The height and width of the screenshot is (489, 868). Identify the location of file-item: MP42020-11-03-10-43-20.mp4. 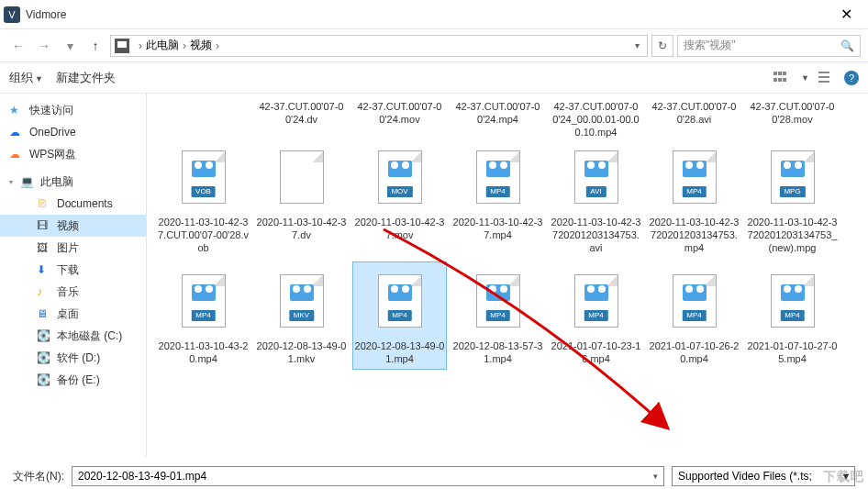
(204, 316).